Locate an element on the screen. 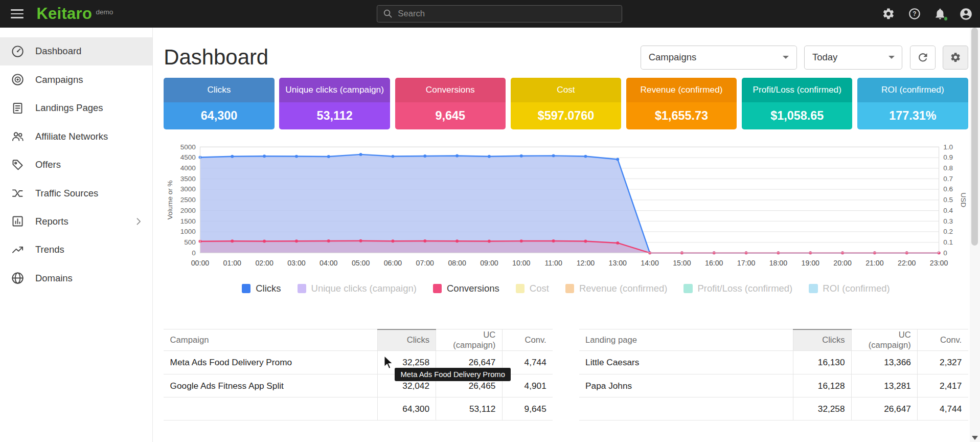 This screenshot has width=980, height=442. legend-label: Unique clicks (campaign) is located at coordinates (364, 289).